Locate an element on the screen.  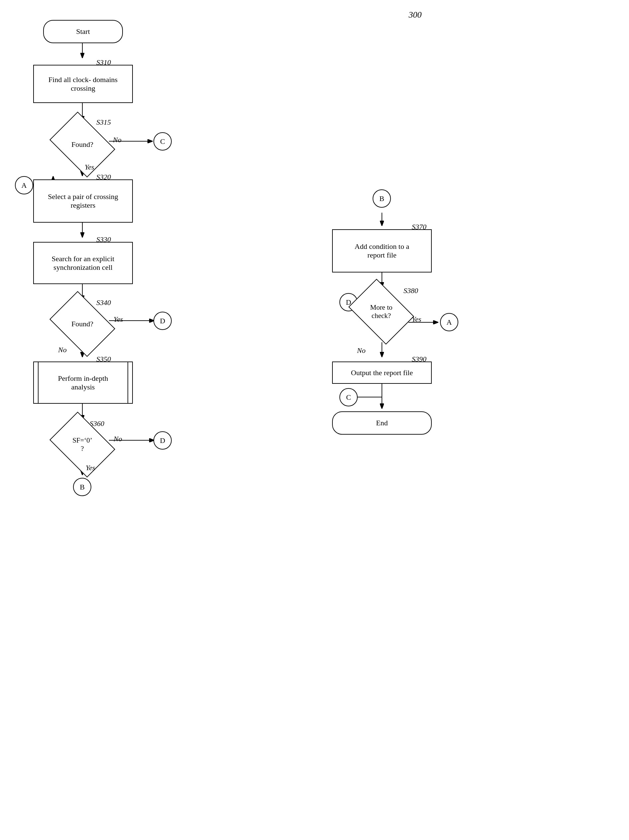
s315-no-label: No is located at coordinates (117, 140).